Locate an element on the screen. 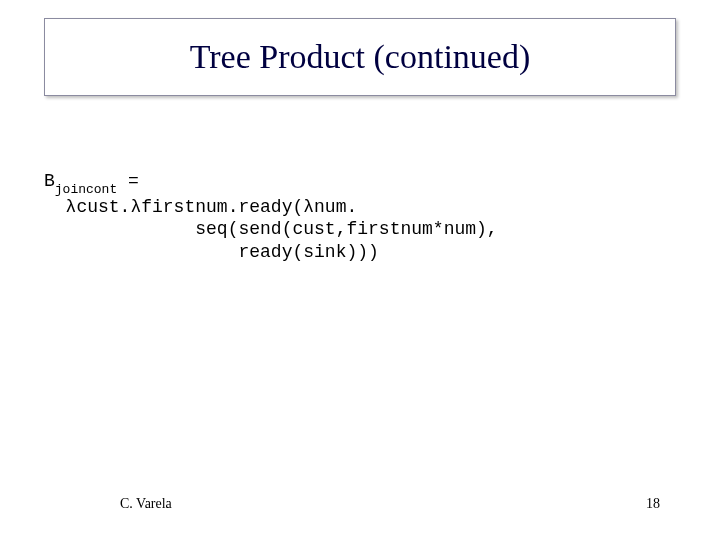  footer-author: C. Varela is located at coordinates (146, 504).